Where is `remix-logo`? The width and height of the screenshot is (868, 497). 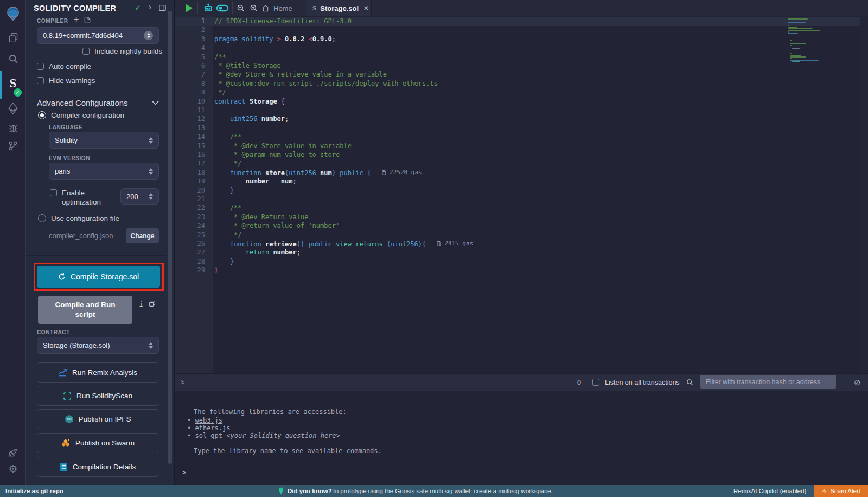 remix-logo is located at coordinates (13, 14).